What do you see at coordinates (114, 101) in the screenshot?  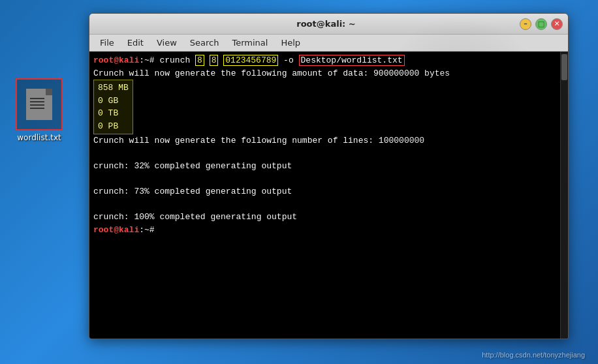 I see `data-line-gb: 0 GB` at bounding box center [114, 101].